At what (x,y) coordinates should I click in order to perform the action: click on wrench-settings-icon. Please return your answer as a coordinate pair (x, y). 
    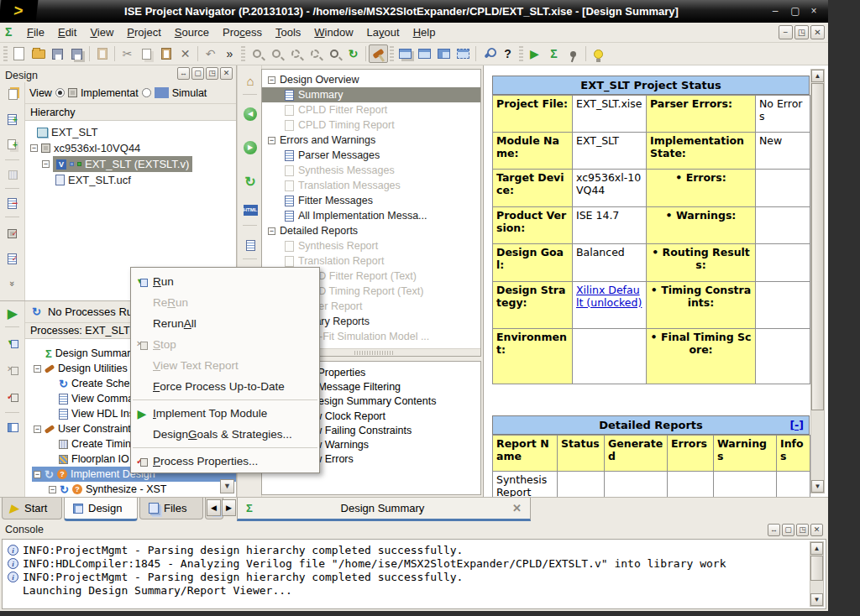
    Looking at the image, I should click on (489, 54).